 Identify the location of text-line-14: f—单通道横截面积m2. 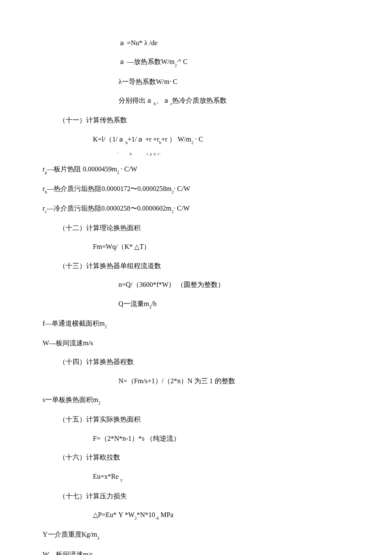
(196, 324).